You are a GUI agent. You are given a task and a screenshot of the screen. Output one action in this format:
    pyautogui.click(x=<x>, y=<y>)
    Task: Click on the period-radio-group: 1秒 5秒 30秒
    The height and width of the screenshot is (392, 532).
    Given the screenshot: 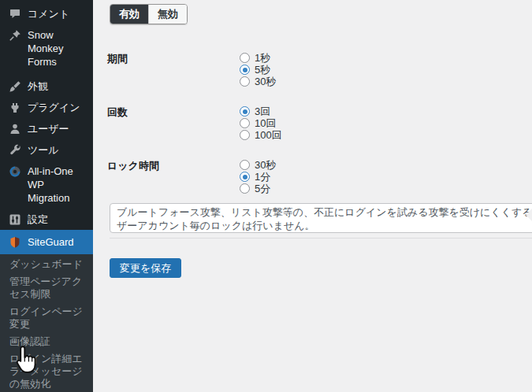 What is the action you would take?
    pyautogui.click(x=258, y=69)
    